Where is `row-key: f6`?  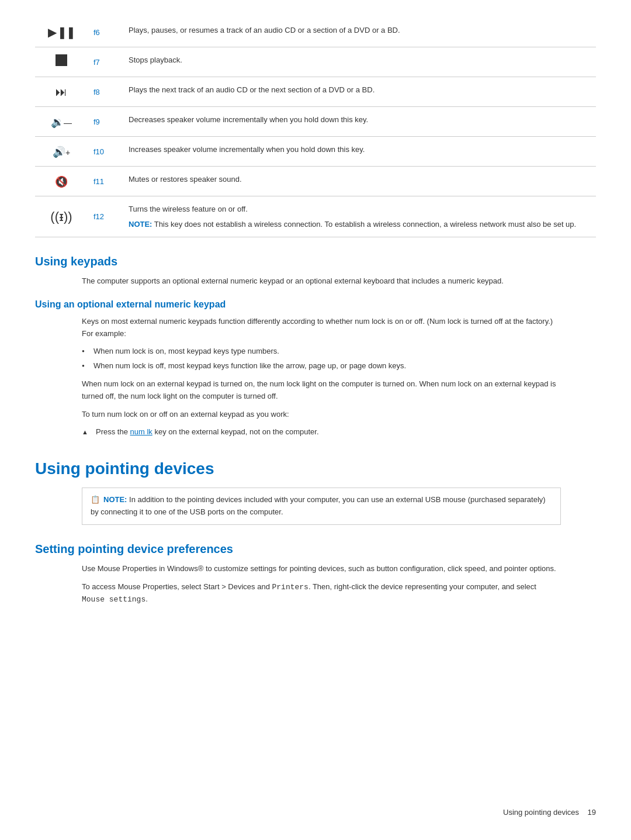 row-key: f6 is located at coordinates (105, 33).